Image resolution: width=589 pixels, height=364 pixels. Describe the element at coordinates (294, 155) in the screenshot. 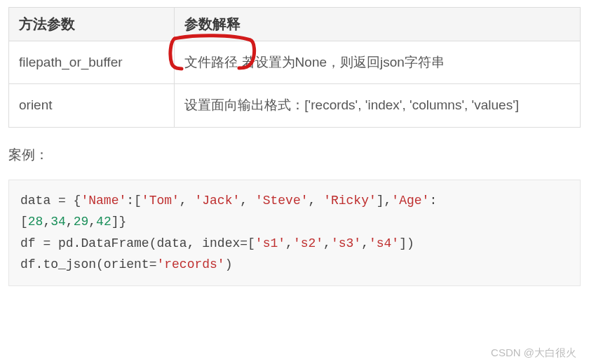

I see `example-label: 案例：` at that location.